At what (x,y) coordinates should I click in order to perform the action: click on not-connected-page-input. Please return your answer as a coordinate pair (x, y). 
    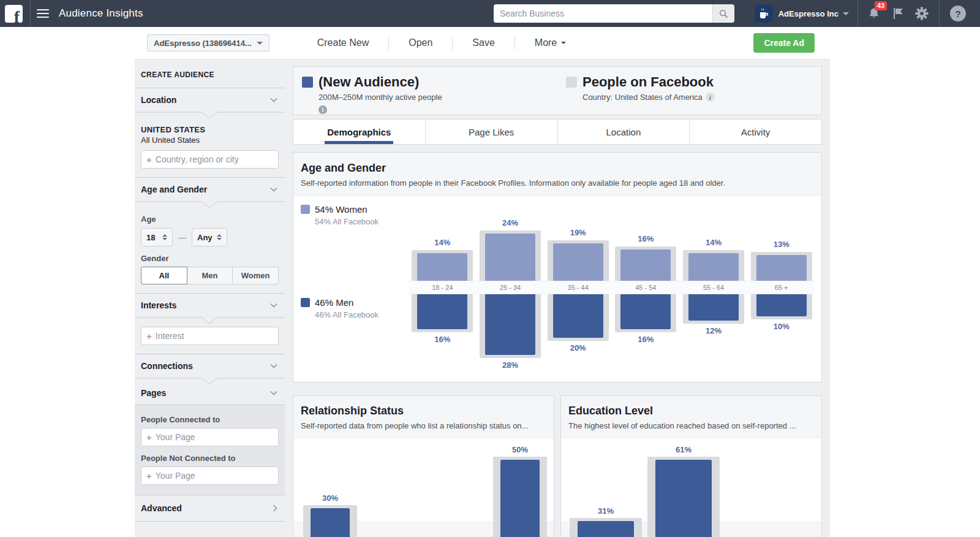
    Looking at the image, I should click on (214, 476).